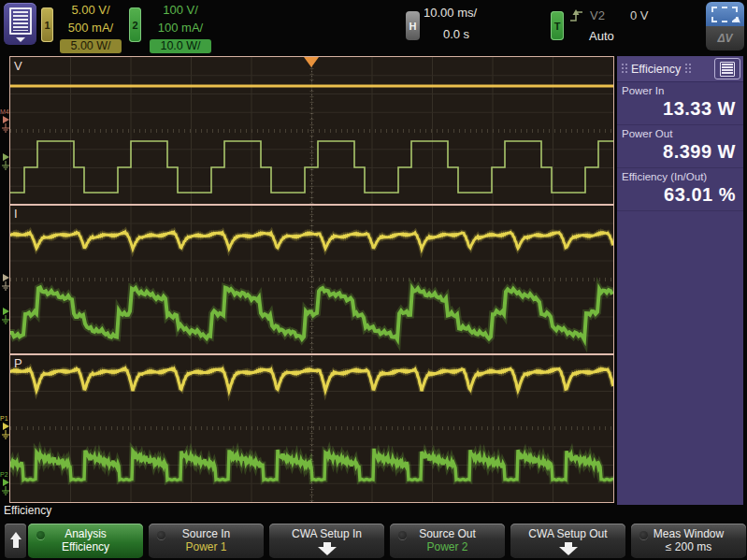 This screenshot has height=560, width=747. Describe the element at coordinates (91, 28) in the screenshot. I see `ch1-amps-per-div: 500 mA/` at that location.